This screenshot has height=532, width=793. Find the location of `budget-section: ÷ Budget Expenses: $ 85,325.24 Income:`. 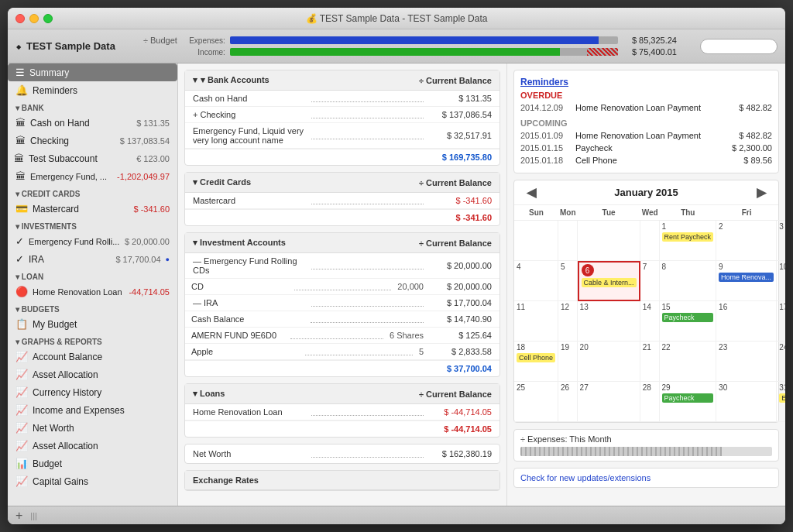

budget-section: ÷ Budget Expenses: $ 85,325.24 Income: is located at coordinates (407, 46).